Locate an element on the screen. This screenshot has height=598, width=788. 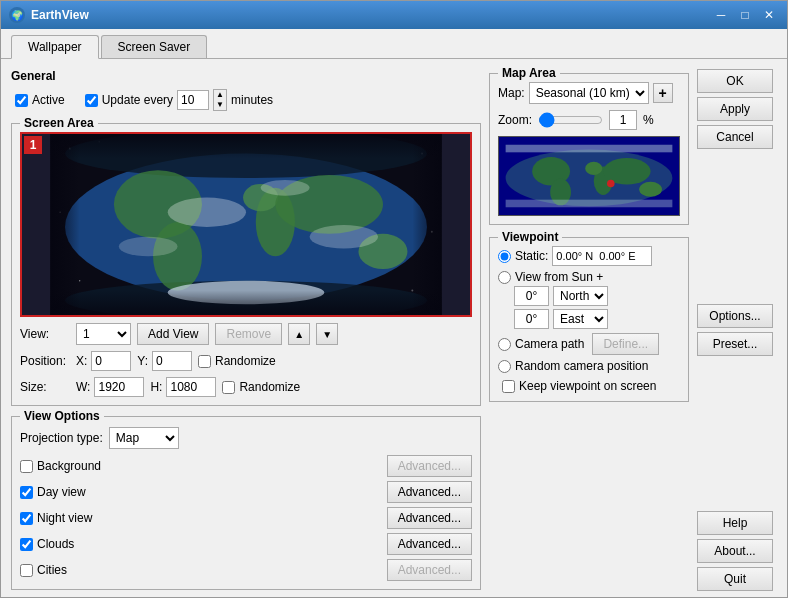
background-adv-row: Advanced... is located at coordinates (361, 466).